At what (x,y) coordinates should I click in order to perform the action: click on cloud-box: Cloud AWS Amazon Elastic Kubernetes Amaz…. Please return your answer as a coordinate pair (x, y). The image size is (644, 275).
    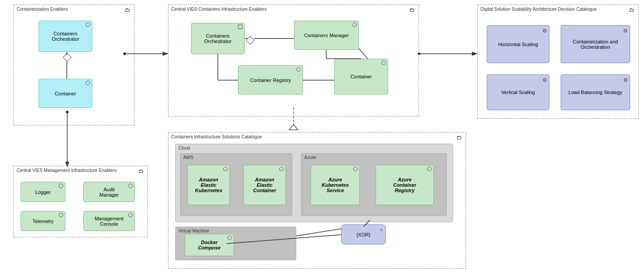
    Looking at the image, I should click on (314, 183).